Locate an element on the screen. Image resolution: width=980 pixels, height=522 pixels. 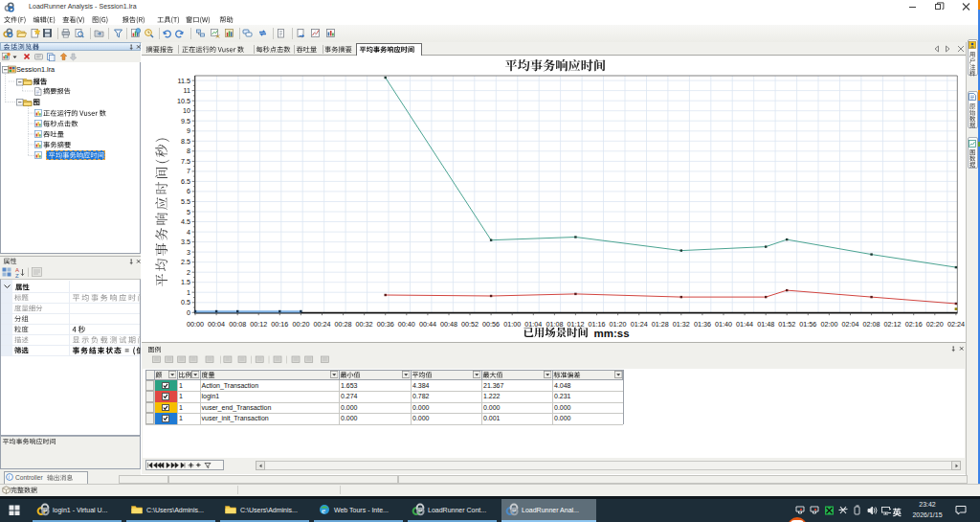
svg-text: 01:28 is located at coordinates (660, 324).